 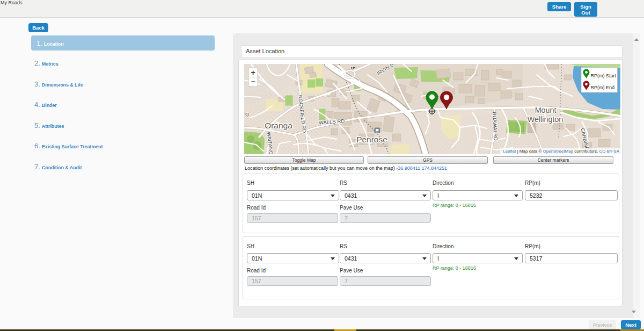 I want to click on svg-text: Wellington, so click(x=545, y=119).